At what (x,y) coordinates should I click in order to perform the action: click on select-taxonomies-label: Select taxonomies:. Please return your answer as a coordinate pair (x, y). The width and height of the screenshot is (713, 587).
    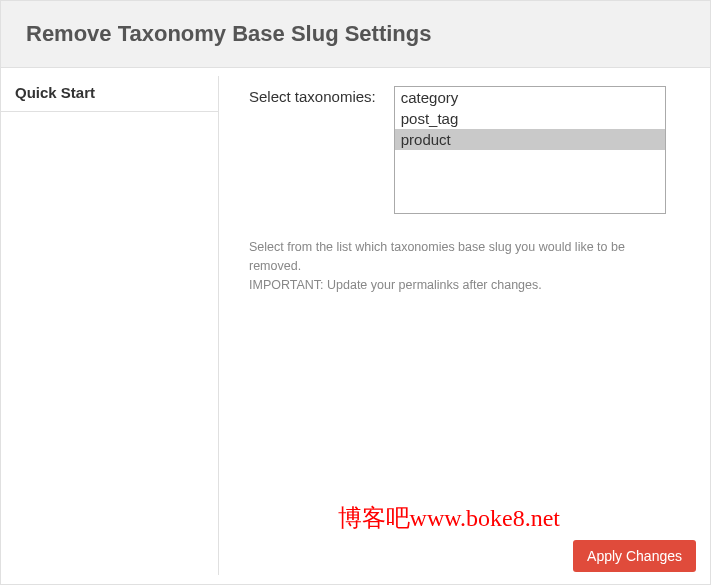
    Looking at the image, I should click on (312, 150).